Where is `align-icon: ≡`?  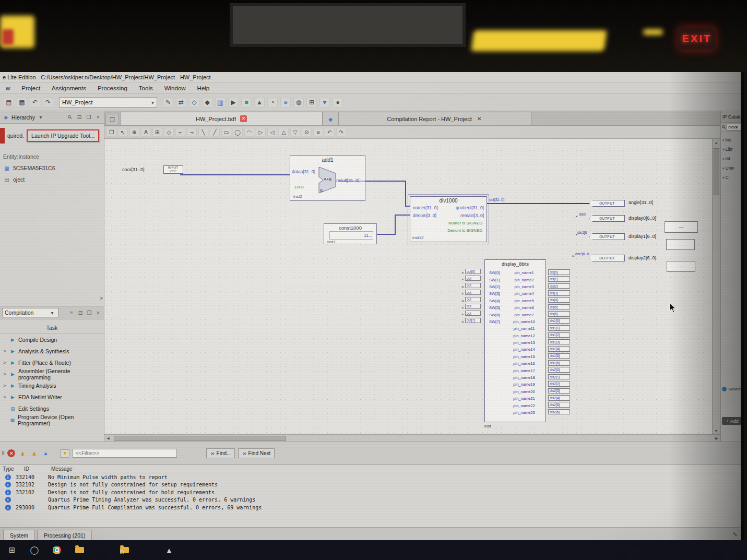
align-icon: ≡ is located at coordinates (318, 133).